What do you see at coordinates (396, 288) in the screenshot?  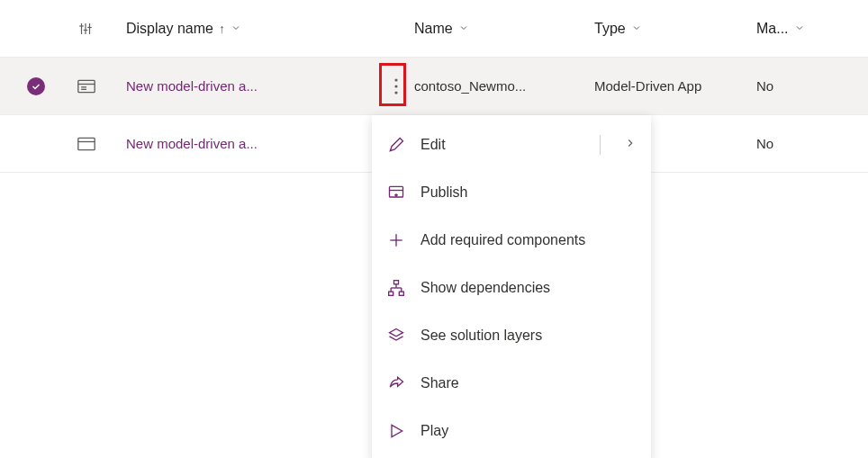 I see `dependencies-icon` at bounding box center [396, 288].